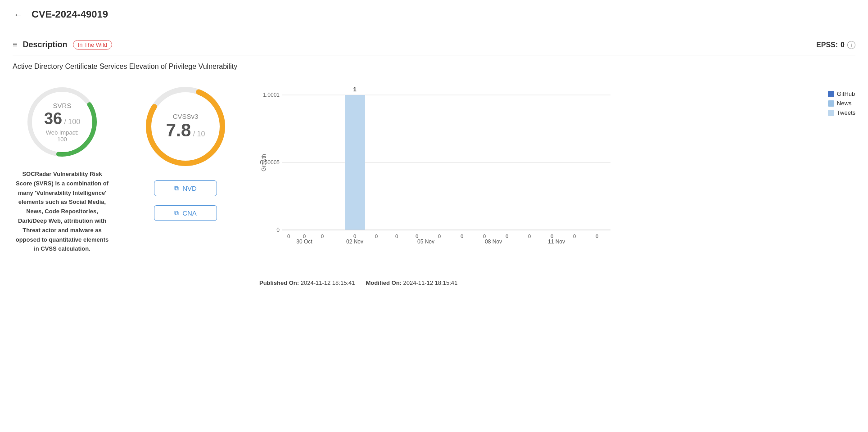 This screenshot has width=868, height=432. I want to click on epss-value: 0, so click(843, 45).